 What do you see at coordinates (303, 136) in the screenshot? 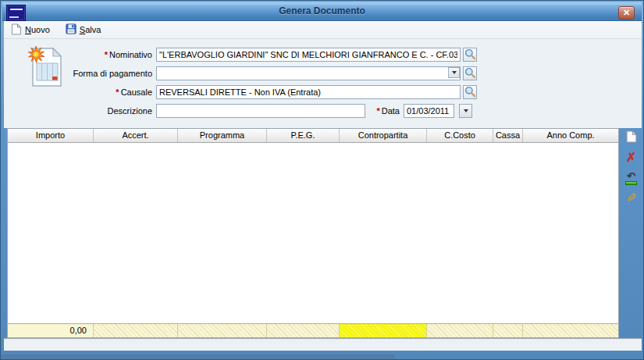
I see `column-header-peg: P.E.G.` at bounding box center [303, 136].